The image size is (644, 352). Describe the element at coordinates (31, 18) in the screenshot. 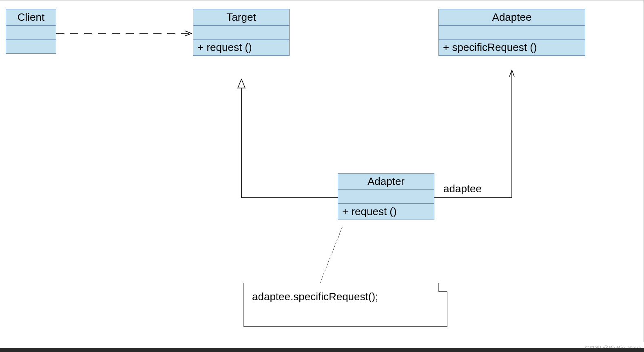

I see `class-client-name: Client` at that location.